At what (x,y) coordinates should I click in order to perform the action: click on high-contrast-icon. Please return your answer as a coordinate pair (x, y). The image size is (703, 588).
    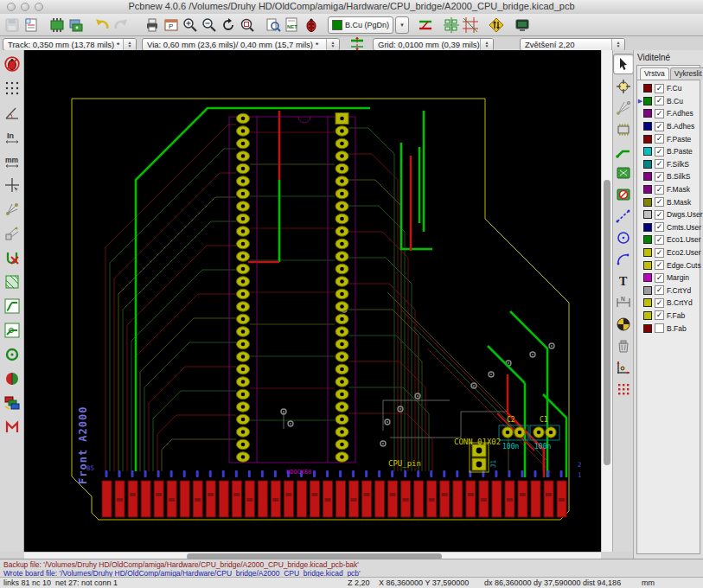
    Looking at the image, I should click on (12, 379).